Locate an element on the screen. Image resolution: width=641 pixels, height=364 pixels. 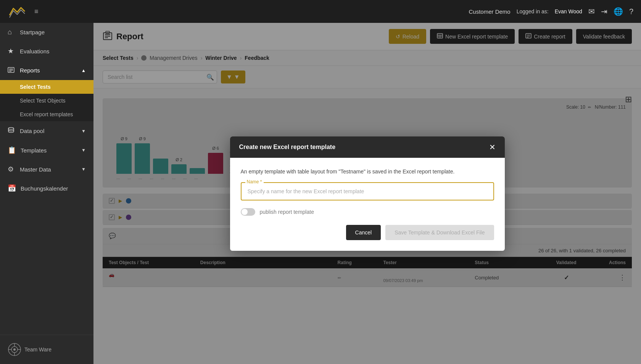
modal-close-button: ✕ is located at coordinates (492, 147).